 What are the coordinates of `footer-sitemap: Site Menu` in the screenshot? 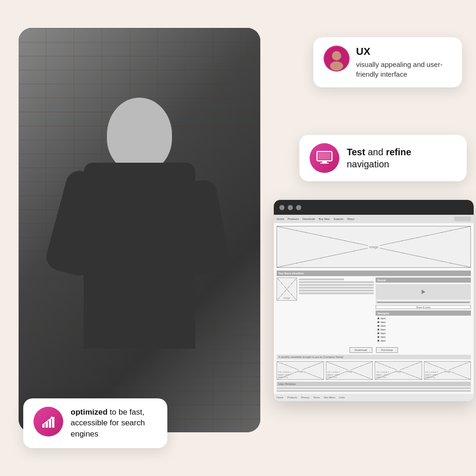 It's located at (329, 397).